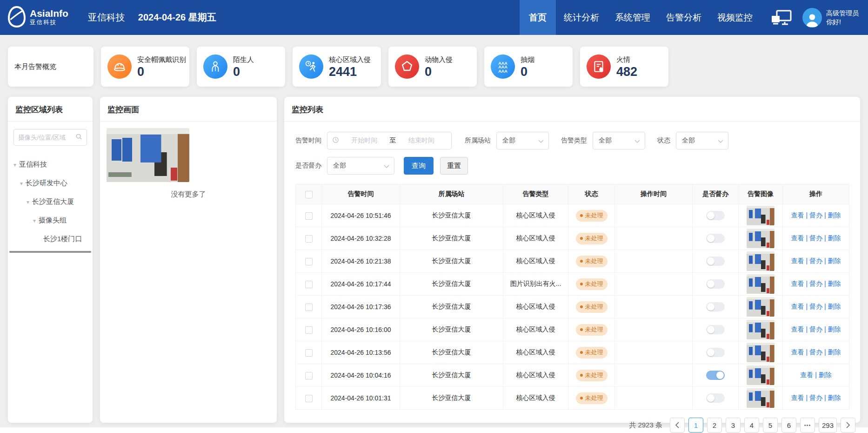  I want to click on page-button-5: 5, so click(770, 425).